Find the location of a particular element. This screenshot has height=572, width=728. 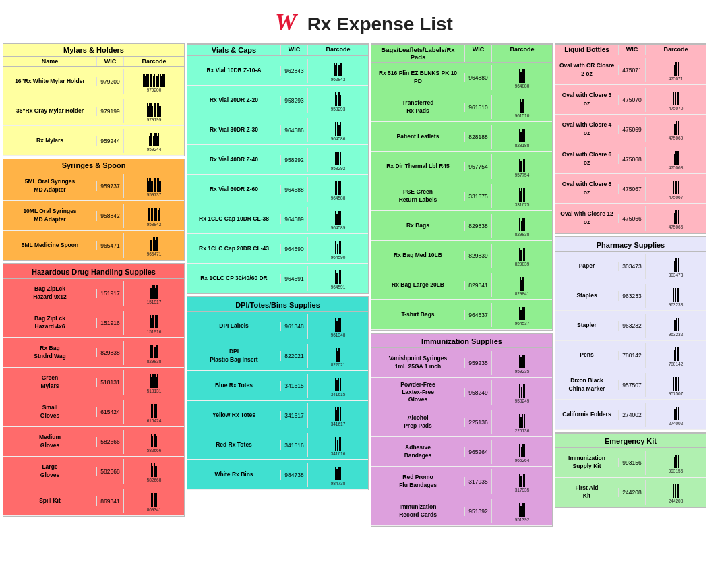

list-item: Rx Bag Large 20LB 829841 829841 is located at coordinates (462, 285).